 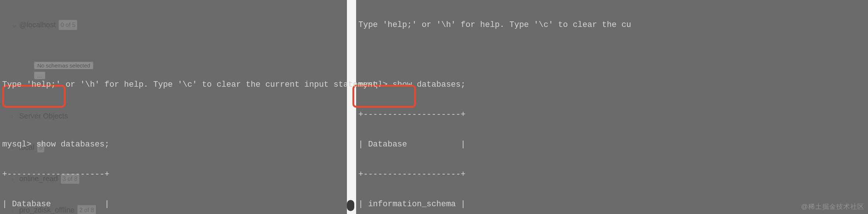 What do you see at coordinates (38, 25) in the screenshot?
I see `tree-host-label: @localhost` at bounding box center [38, 25].